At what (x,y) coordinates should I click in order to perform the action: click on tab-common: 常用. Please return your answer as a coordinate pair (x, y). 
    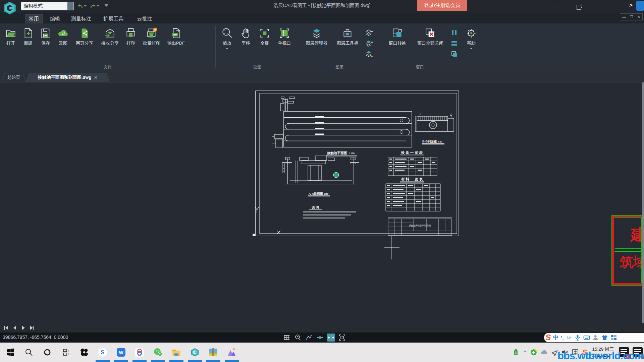
    Looking at the image, I should click on (34, 19).